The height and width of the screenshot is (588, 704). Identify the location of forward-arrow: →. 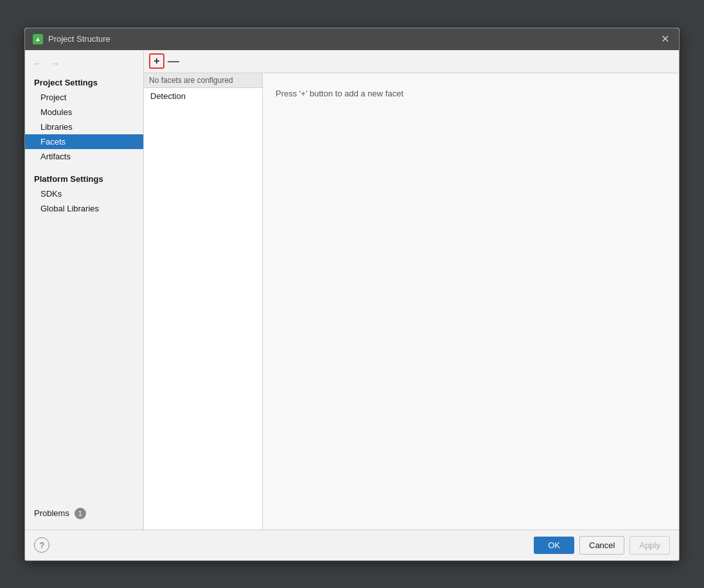
(55, 63).